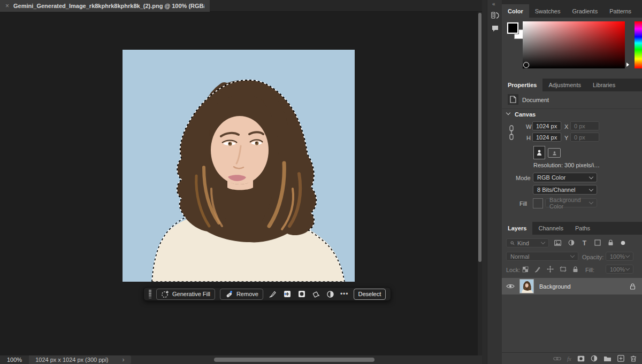 The height and width of the screenshot is (364, 642). I want to click on horizontal-scrollbar-thumb, so click(294, 360).